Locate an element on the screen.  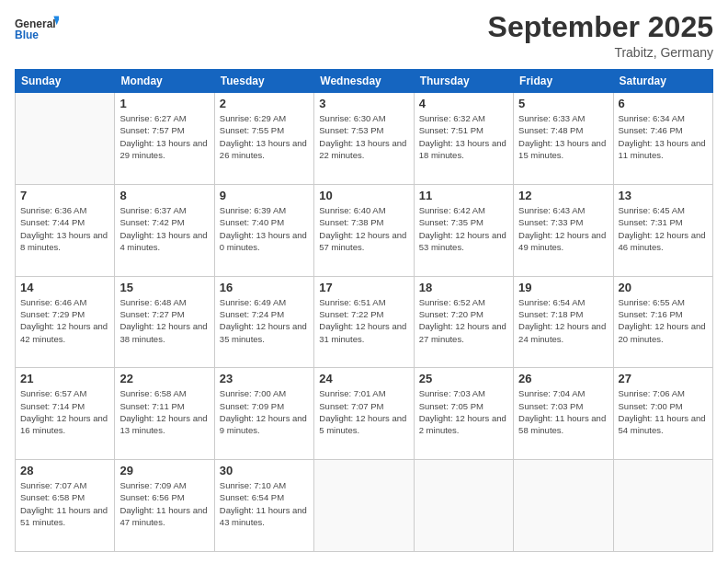
page-header: General Blue September 2025 Trabitz, Ger… is located at coordinates (364, 35).